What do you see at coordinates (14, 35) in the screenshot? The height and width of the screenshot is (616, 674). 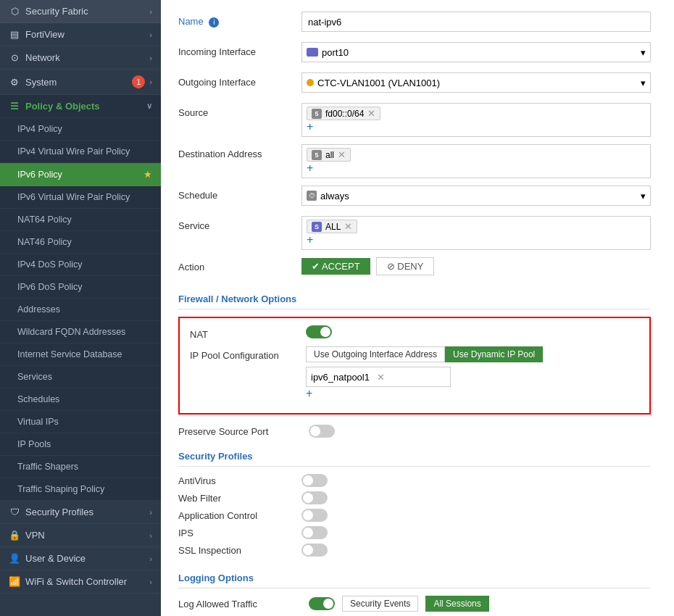 I see `fortiview-icon: ▤` at bounding box center [14, 35].